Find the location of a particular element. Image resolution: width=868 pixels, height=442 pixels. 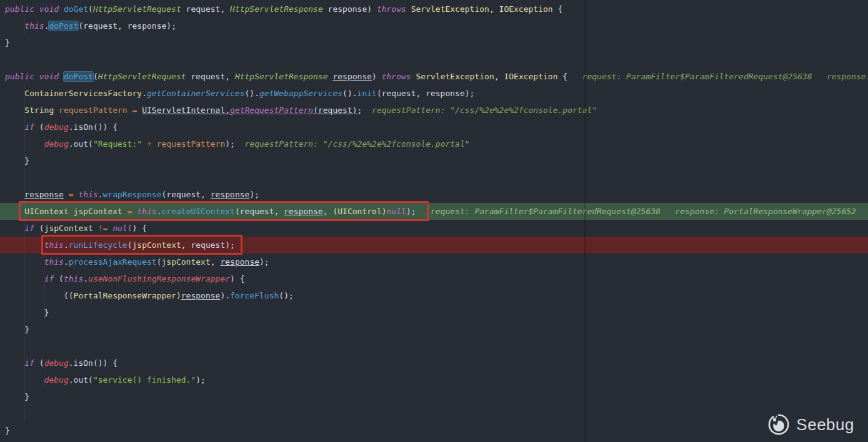

code-token: this is located at coordinates (34, 26).